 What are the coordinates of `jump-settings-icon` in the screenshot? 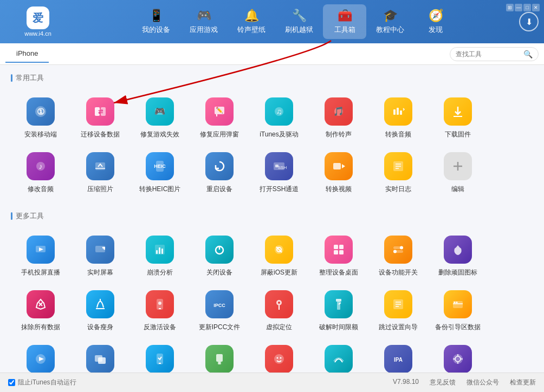 It's located at (398, 304).